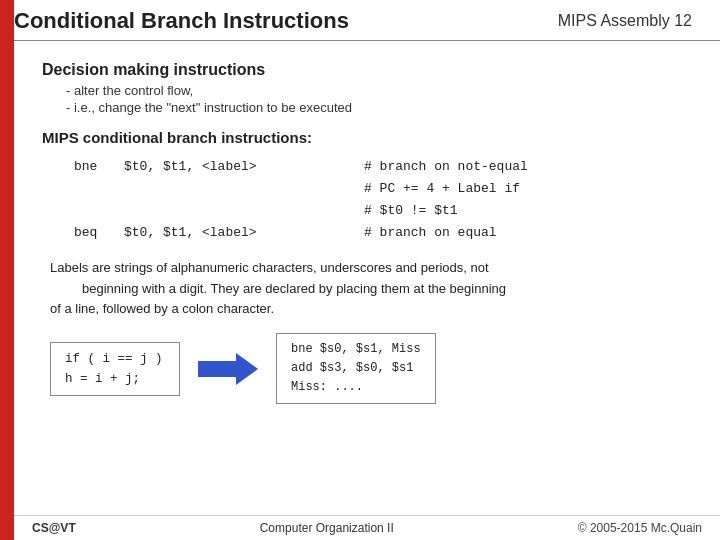  Describe the element at coordinates (7, 270) in the screenshot. I see `red-accent-bar` at that location.